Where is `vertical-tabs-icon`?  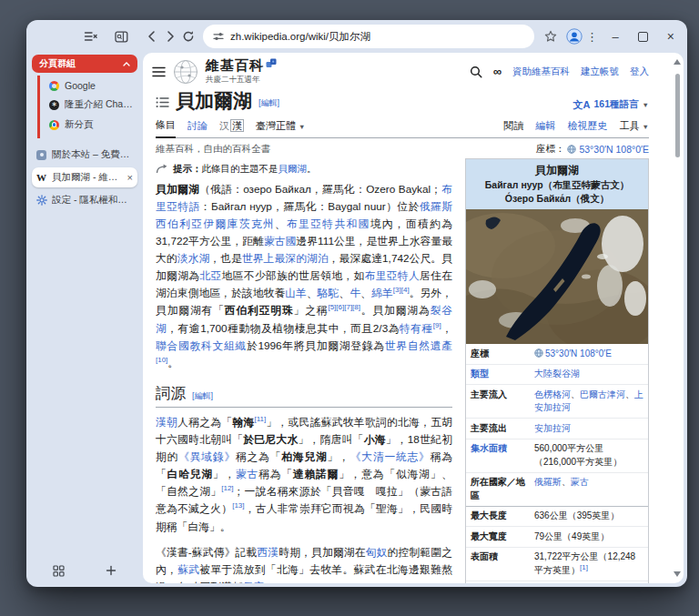
vertical-tabs-icon is located at coordinates (90, 36).